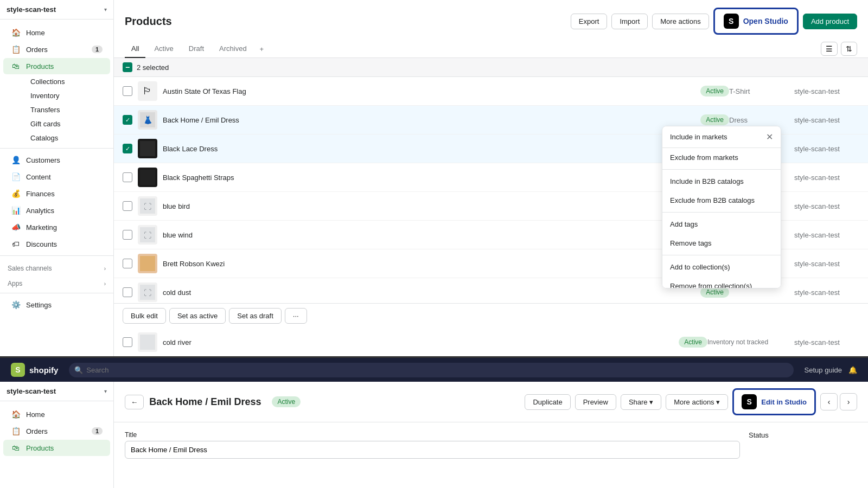  What do you see at coordinates (197, 316) in the screenshot?
I see `set-active-button: Set as active` at bounding box center [197, 316].